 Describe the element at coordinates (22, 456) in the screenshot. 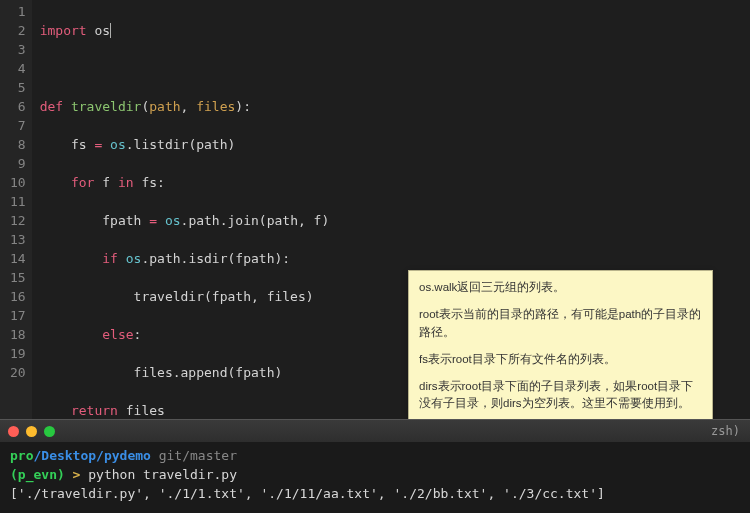

I see `prompt-user: pro` at that location.